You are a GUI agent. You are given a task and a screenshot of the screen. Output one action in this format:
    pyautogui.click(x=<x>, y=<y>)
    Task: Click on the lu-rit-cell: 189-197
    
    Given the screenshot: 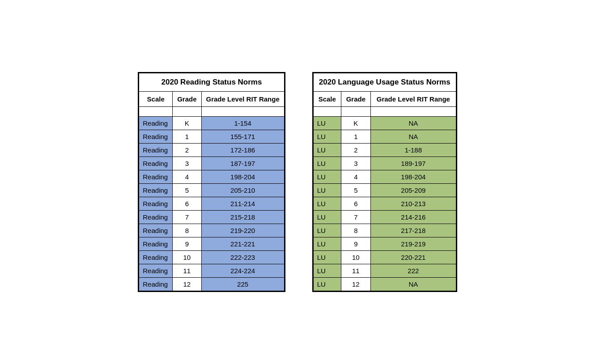 What is the action you would take?
    pyautogui.click(x=413, y=164)
    